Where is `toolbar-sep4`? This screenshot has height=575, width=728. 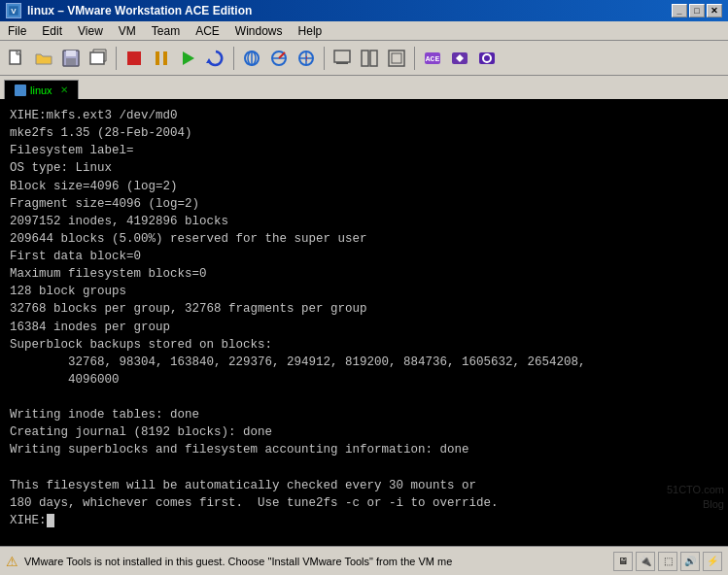 toolbar-sep4 is located at coordinates (414, 58).